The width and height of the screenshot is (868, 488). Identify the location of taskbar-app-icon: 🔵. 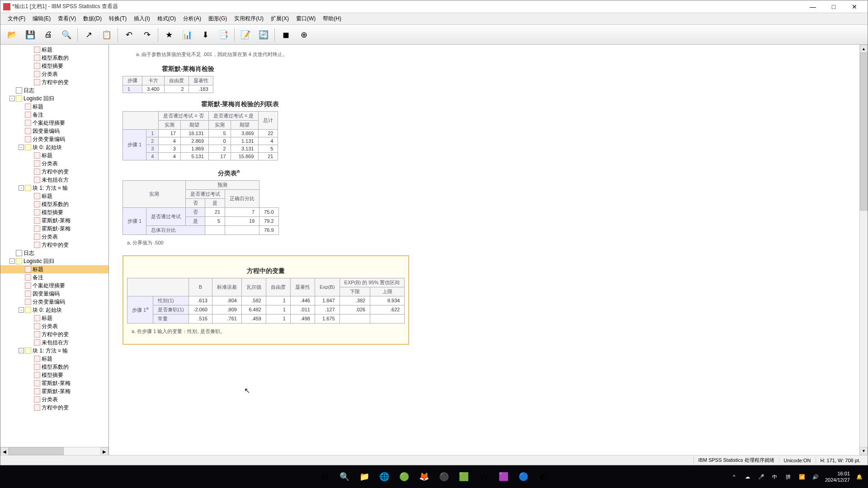
(524, 477).